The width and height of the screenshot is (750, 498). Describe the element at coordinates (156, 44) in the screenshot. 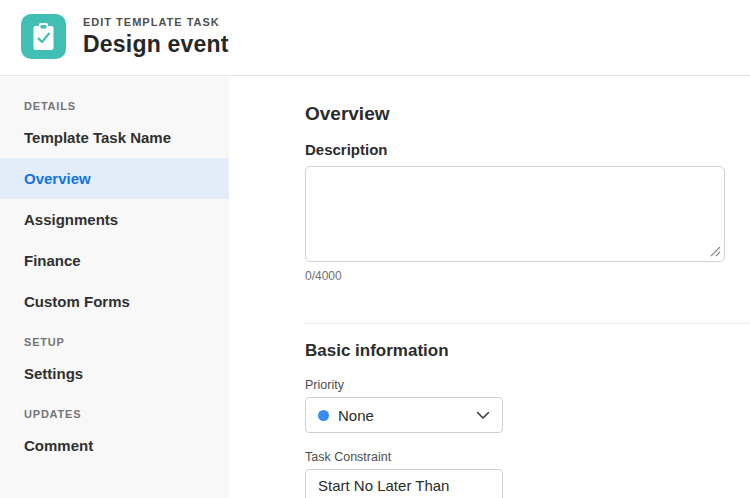

I see `page-title: Design event` at that location.